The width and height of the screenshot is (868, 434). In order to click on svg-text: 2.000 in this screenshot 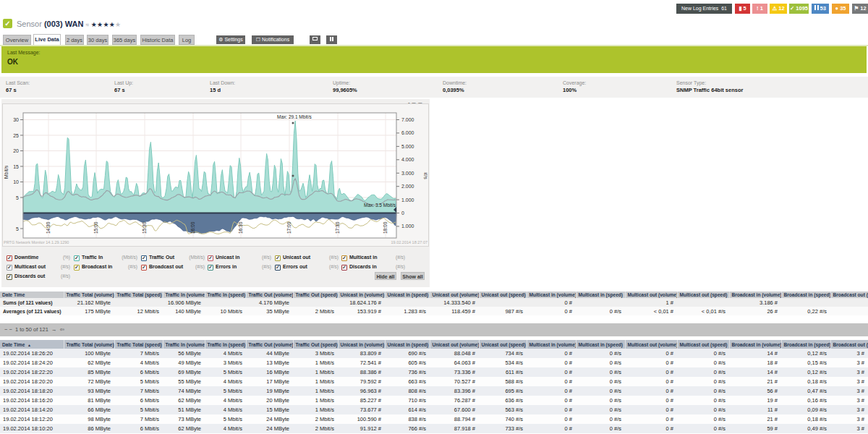, I will do `click(408, 187)`.